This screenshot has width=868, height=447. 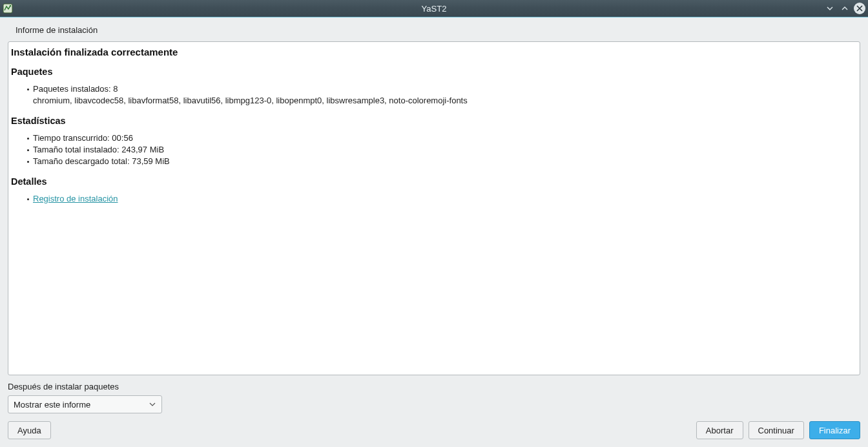 What do you see at coordinates (434, 30) in the screenshot?
I see `page-title: Informe de instalación` at bounding box center [434, 30].